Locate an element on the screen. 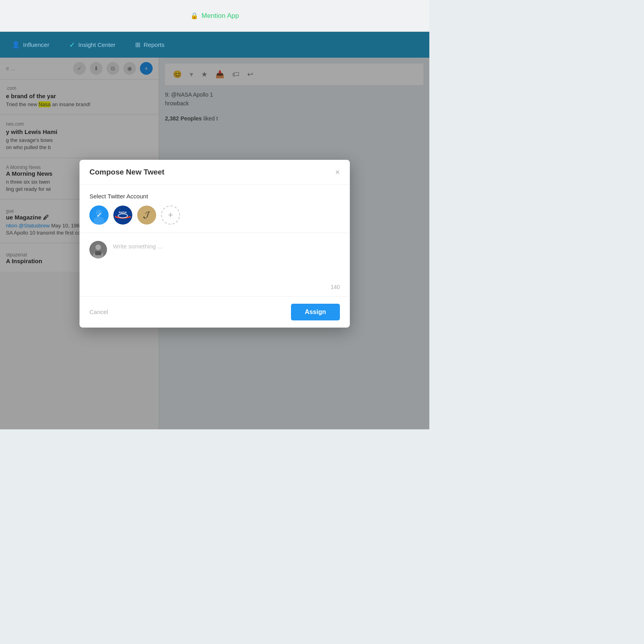 The image size is (644, 644). account-avatar-nasa: NASA is located at coordinates (123, 215).